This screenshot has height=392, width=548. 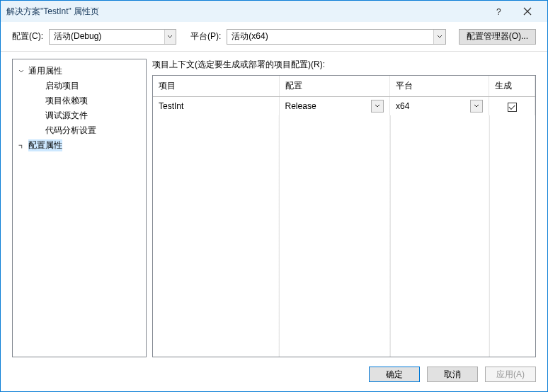 I want to click on ok-button: 确定, so click(x=394, y=374).